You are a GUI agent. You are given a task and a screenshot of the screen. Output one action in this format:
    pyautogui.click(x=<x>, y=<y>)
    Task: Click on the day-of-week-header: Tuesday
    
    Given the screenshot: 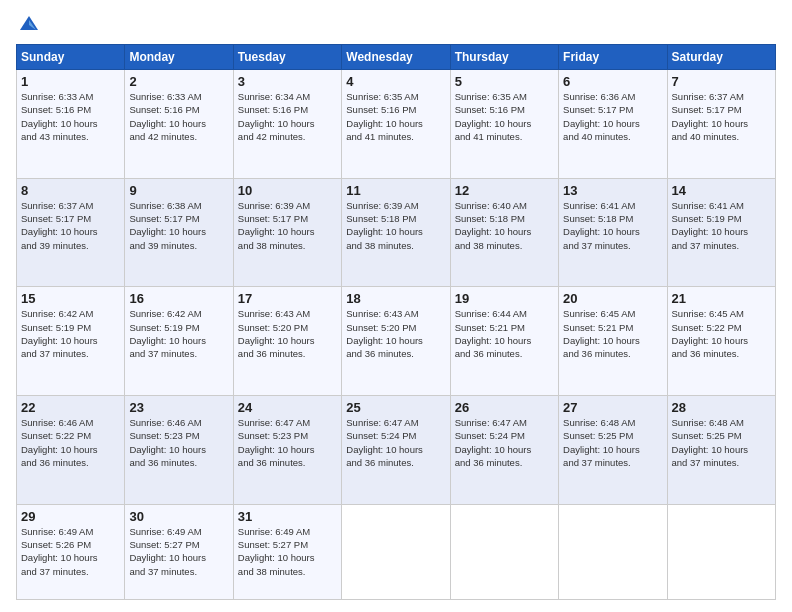 What is the action you would take?
    pyautogui.click(x=287, y=58)
    